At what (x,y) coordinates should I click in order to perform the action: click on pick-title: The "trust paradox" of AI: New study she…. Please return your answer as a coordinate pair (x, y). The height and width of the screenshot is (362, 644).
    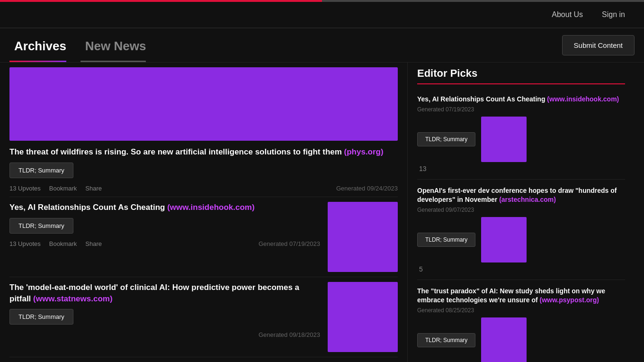
    Looking at the image, I should click on (521, 296).